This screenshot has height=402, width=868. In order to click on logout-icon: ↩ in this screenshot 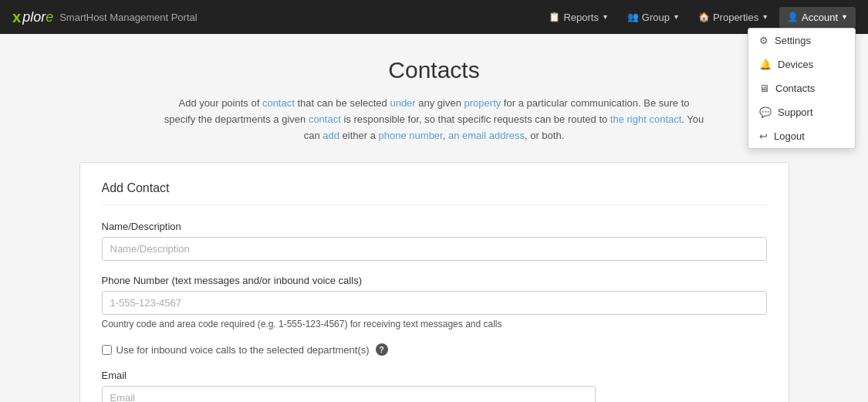, I will do `click(764, 136)`.